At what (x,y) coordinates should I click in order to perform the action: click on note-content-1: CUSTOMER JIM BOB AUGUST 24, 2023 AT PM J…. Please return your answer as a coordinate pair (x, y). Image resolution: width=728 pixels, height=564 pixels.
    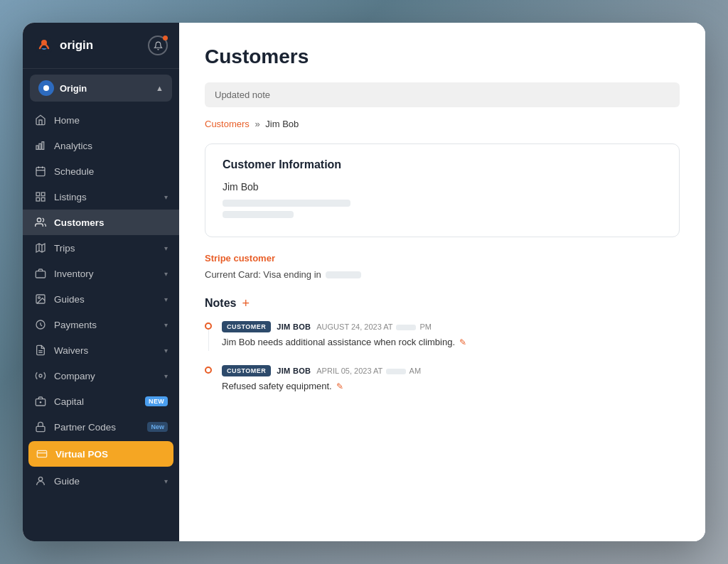
    Looking at the image, I should click on (451, 336).